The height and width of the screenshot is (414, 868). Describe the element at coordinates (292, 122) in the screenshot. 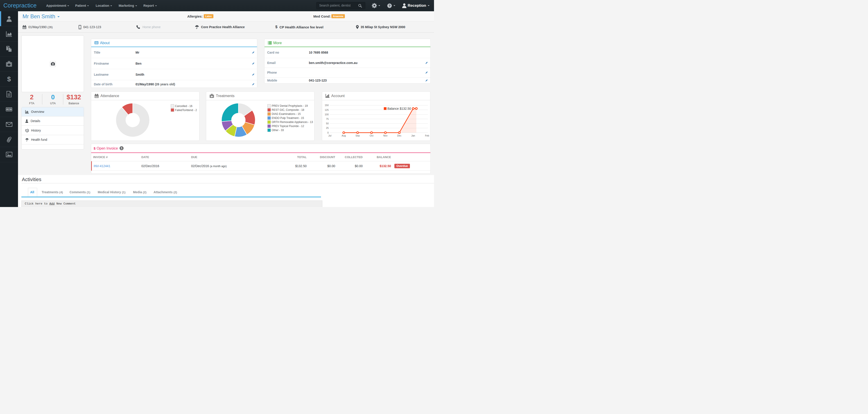

I see `svg-text: ORTH Removable Appliances - 13` at that location.